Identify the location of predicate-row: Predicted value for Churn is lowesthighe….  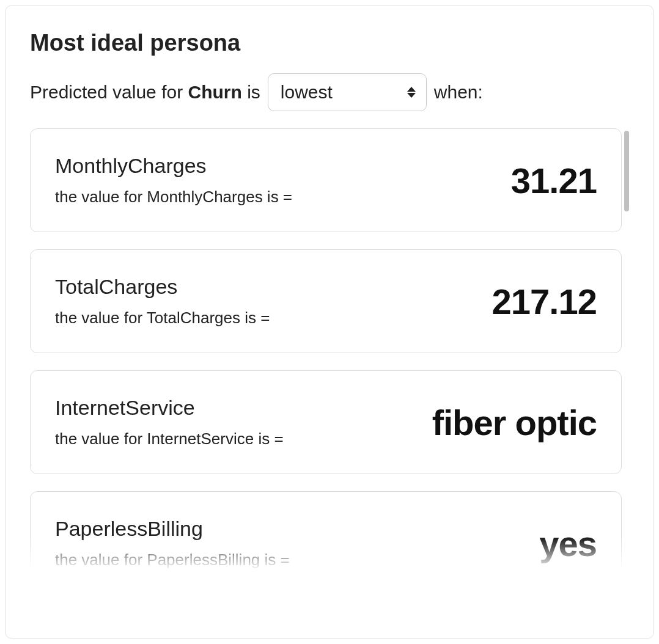
(330, 92).